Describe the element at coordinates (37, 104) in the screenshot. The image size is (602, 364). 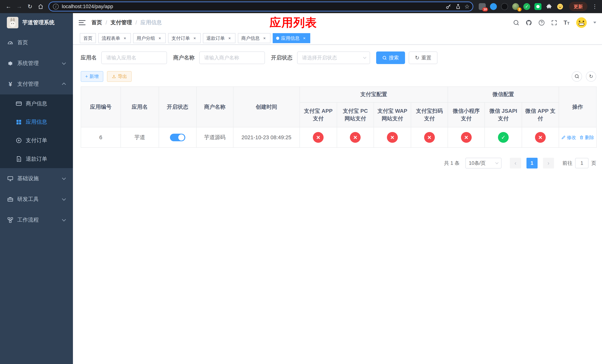
I see `sidebar-item-merchant-info: 商户信息` at that location.